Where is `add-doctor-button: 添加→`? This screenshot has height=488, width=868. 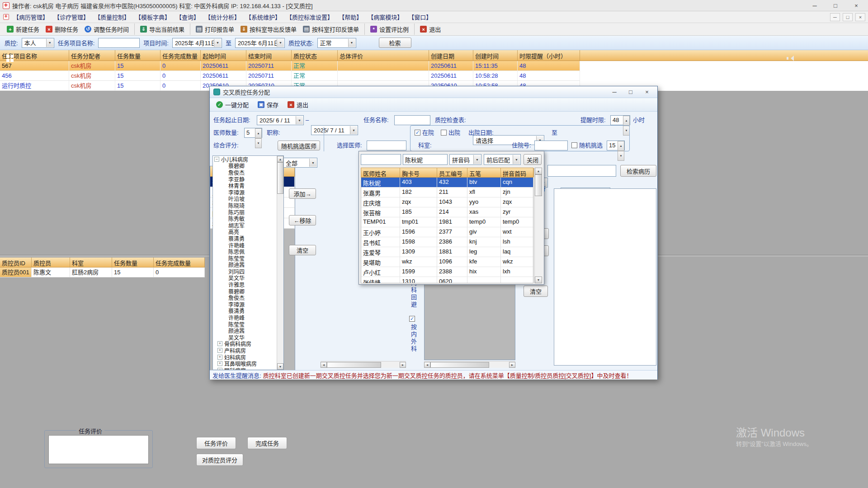
add-doctor-button: 添加→ is located at coordinates (302, 193).